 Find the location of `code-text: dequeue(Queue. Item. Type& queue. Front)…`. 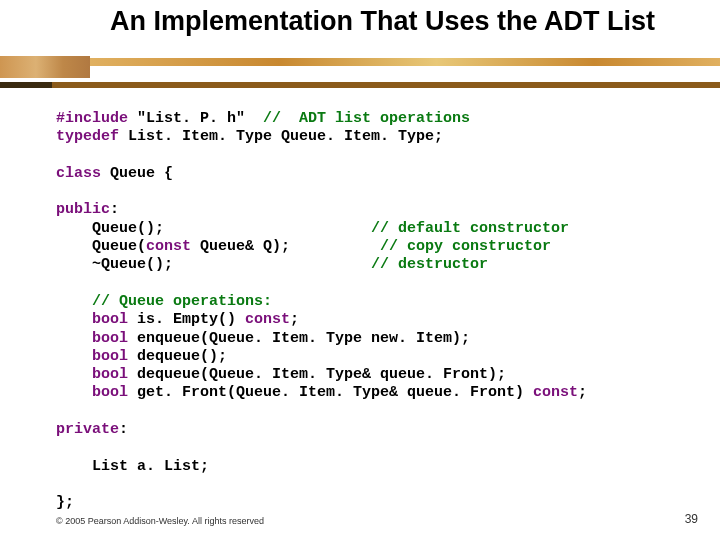

code-text: dequeue(Queue. Item. Type& queue. Front)… is located at coordinates (317, 374).